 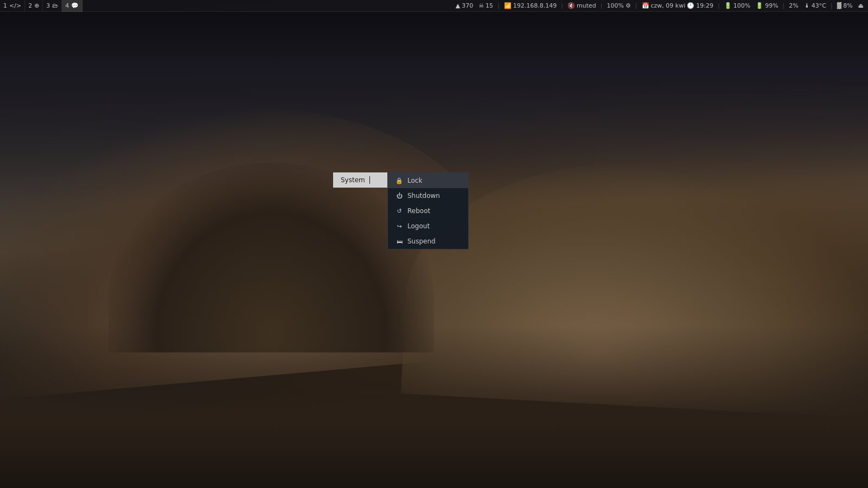 I want to click on tray-battery2: 🔋 99%, so click(x=767, y=6).